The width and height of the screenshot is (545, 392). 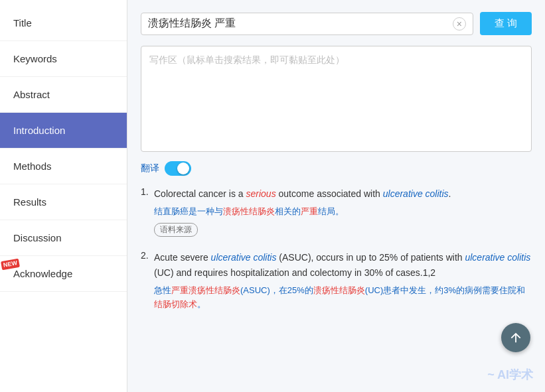 I want to click on result-cn: 急性严重溃疡性结肠炎(ASUC)，在25%的溃疡性结肠炎(UC)患者中发生，约3…, so click(x=343, y=298).